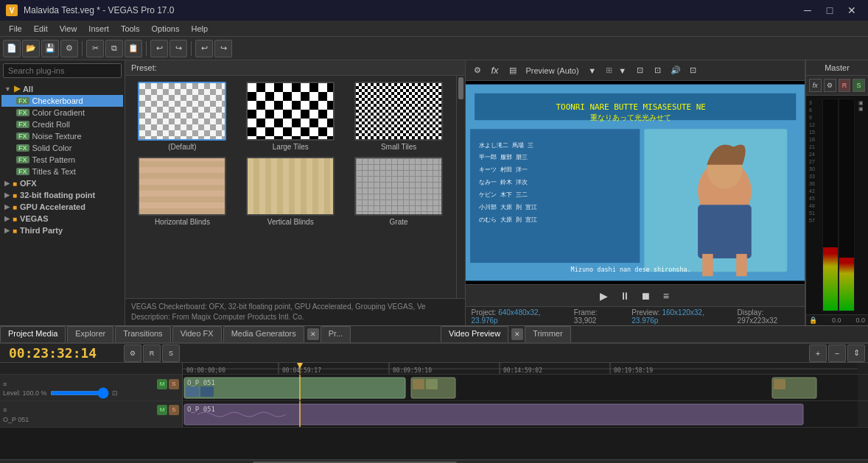 Image resolution: width=868 pixels, height=463 pixels. I want to click on tree-item-test-pattern: FX Test Pattern, so click(62, 160).